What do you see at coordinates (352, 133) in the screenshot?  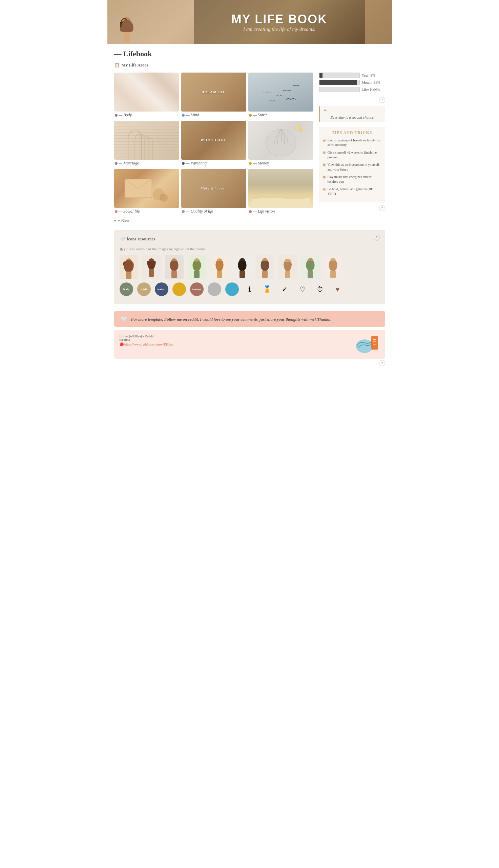 I see `tips-title: TIPS AND TRICKS` at bounding box center [352, 133].